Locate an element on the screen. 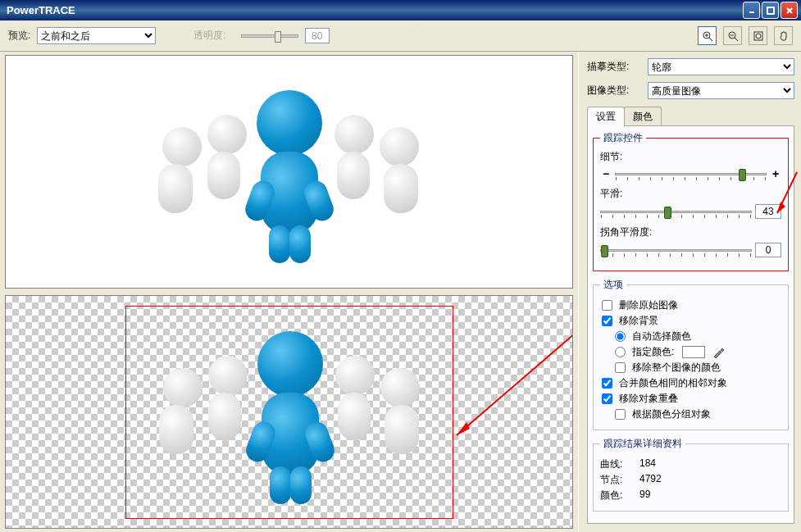 Image resolution: width=801 pixels, height=532 pixels. results-legend: 跟踪结果详细资料 is located at coordinates (643, 444).